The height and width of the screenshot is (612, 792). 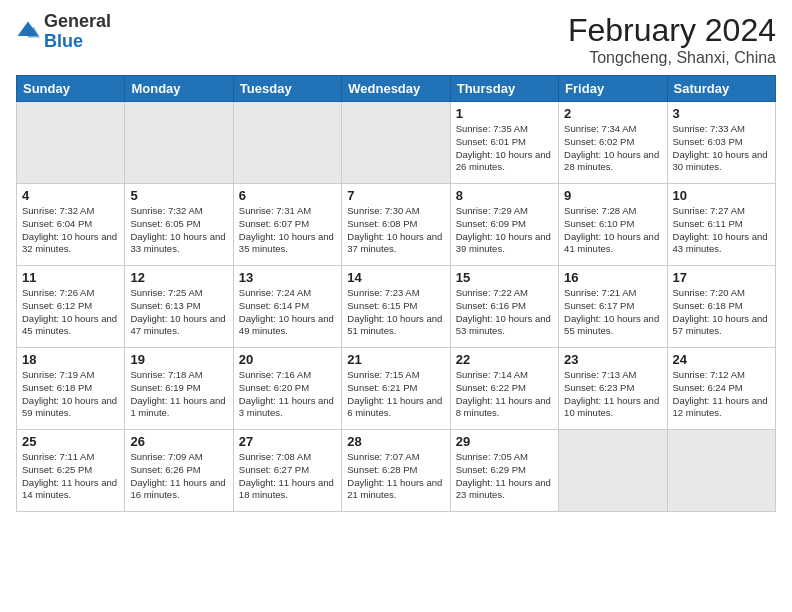 I want to click on cell-info: Sunrise: 7:09 AM Sunset: 6:26 PM Dayligh…, so click(x=178, y=476).